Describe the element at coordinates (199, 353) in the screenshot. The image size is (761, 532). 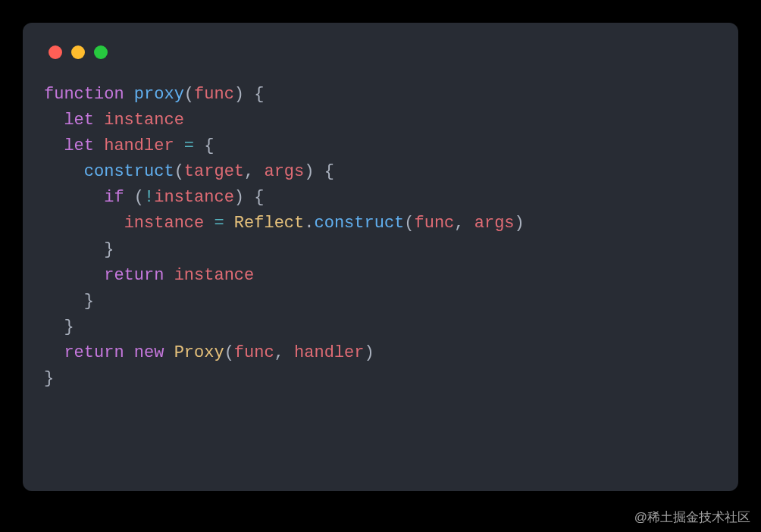
I see `code-token: Proxy` at that location.